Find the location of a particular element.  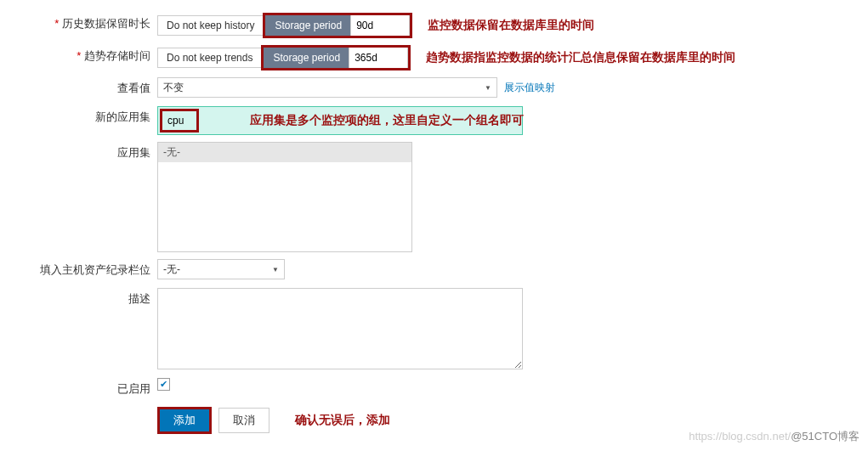

app-set-none-item: -无- is located at coordinates (285, 153).